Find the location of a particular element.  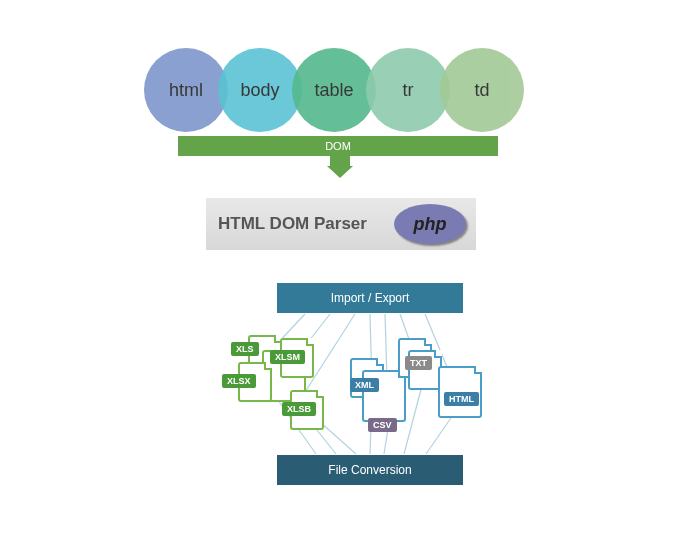

file-tag-csv: CSV is located at coordinates (382, 425).